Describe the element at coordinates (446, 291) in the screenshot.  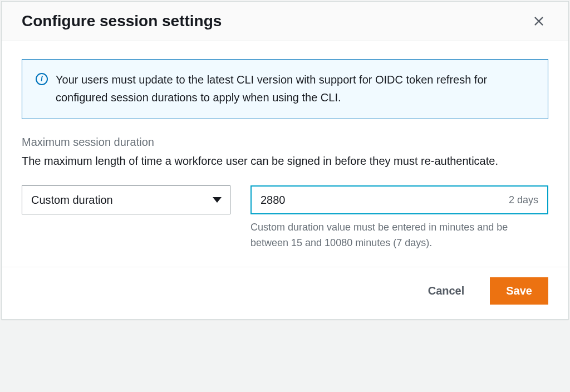
I see `cancel-button: Cancel` at that location.